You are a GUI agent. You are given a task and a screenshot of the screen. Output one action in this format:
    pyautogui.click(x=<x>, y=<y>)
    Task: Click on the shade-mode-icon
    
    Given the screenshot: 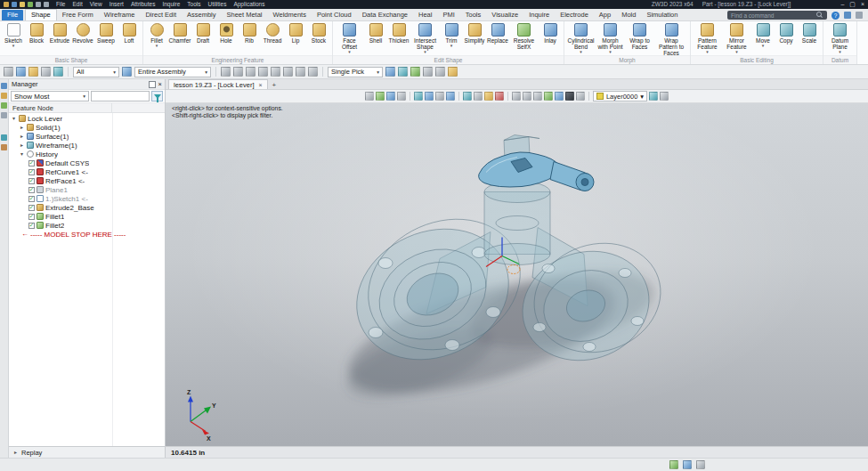 What is the action you would take?
    pyautogui.click(x=429, y=96)
    